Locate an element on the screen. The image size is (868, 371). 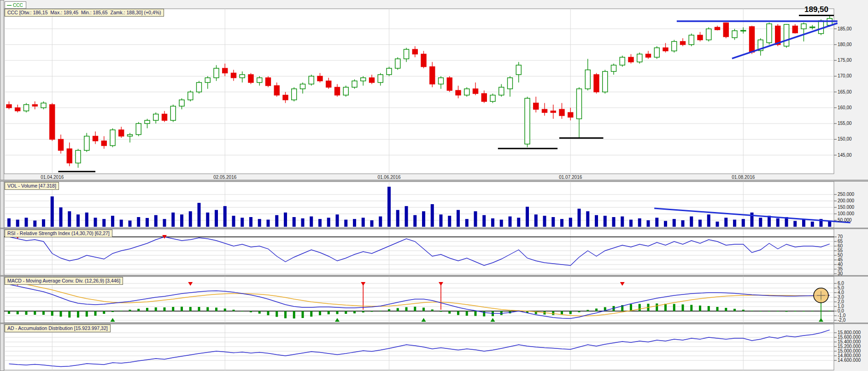
volume-axis-tick-label: 150.000 is located at coordinates (846, 207).